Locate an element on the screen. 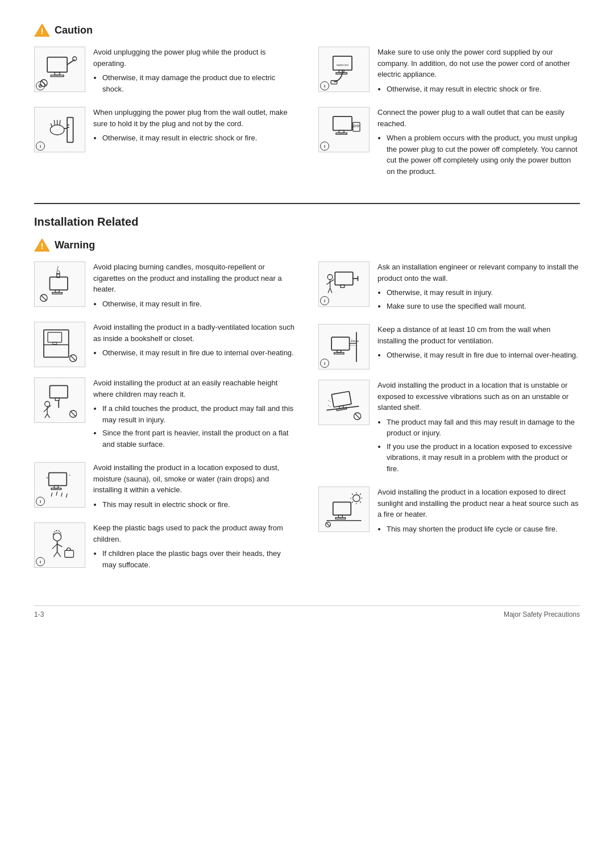  warn-item-8: Avoid installing the product in a locati… is located at coordinates (449, 428).